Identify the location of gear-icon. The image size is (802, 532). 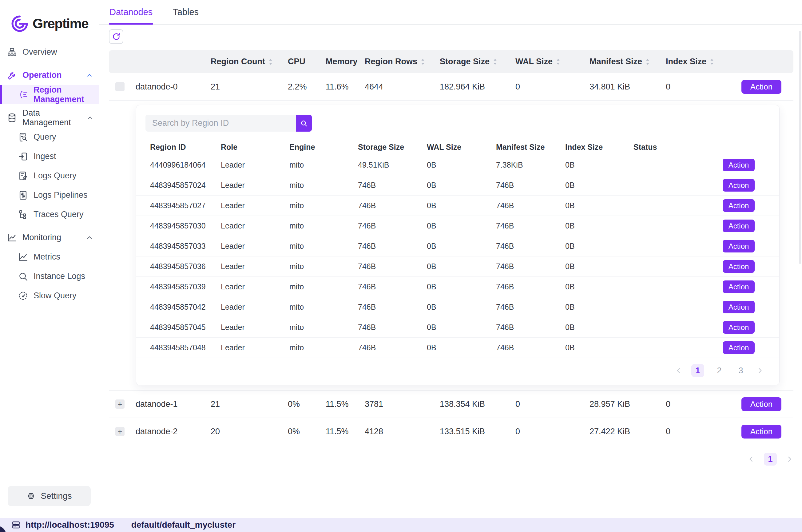
(31, 496).